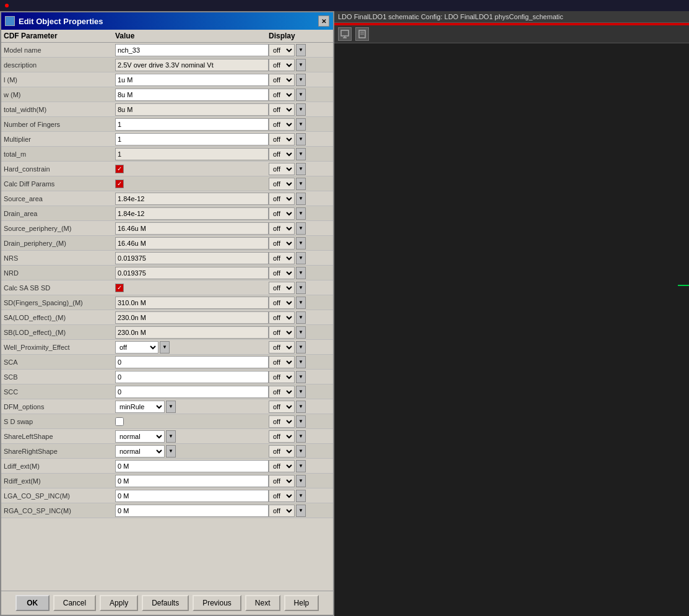 This screenshot has height=616, width=689. I want to click on defaults-button: Defaults, so click(165, 603).